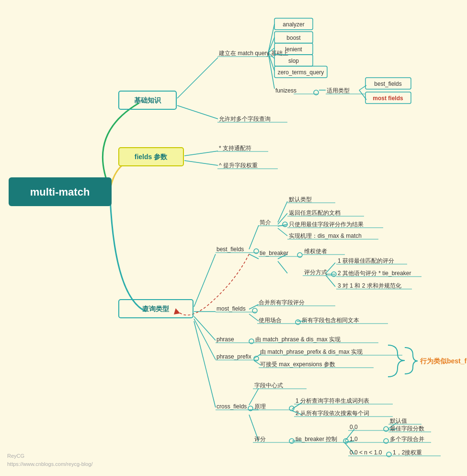 The image size is (467, 476). What do you see at coordinates (388, 84) in the screenshot?
I see `best-fields-top-label: best_fields` at bounding box center [388, 84].